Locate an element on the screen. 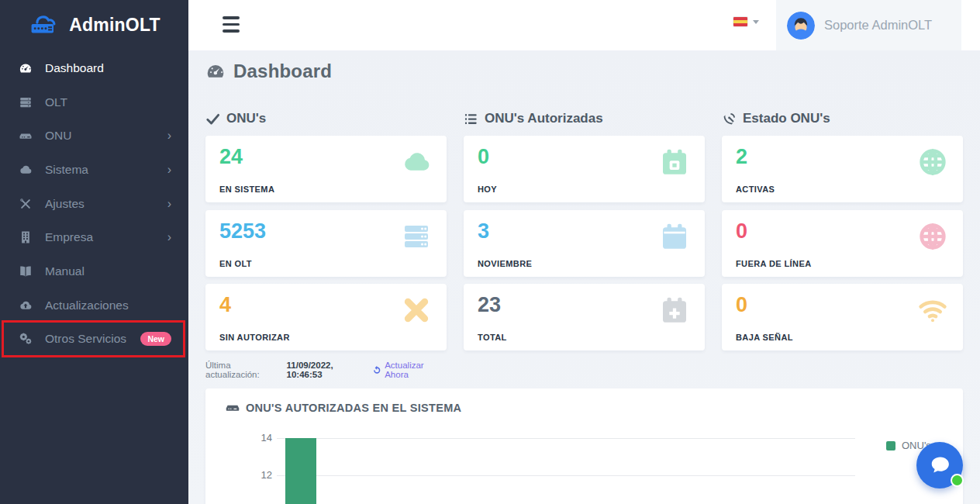 Image resolution: width=980 pixels, height=504 pixels. sidebar-item-ajustes: Ajustes › is located at coordinates (95, 204).